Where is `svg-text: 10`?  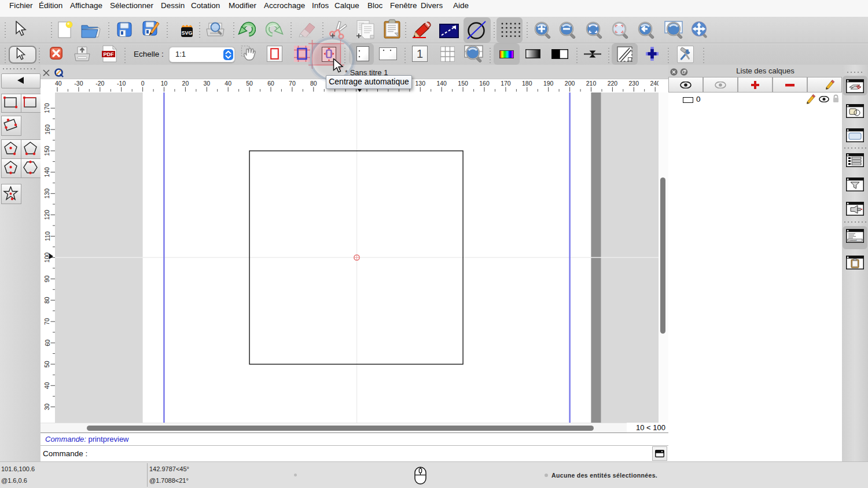 svg-text: 10 is located at coordinates (164, 83).